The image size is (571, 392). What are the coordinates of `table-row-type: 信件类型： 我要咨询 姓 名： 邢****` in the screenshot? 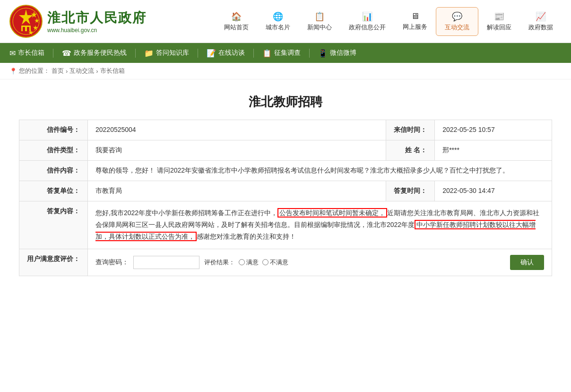 It's located at (286, 150).